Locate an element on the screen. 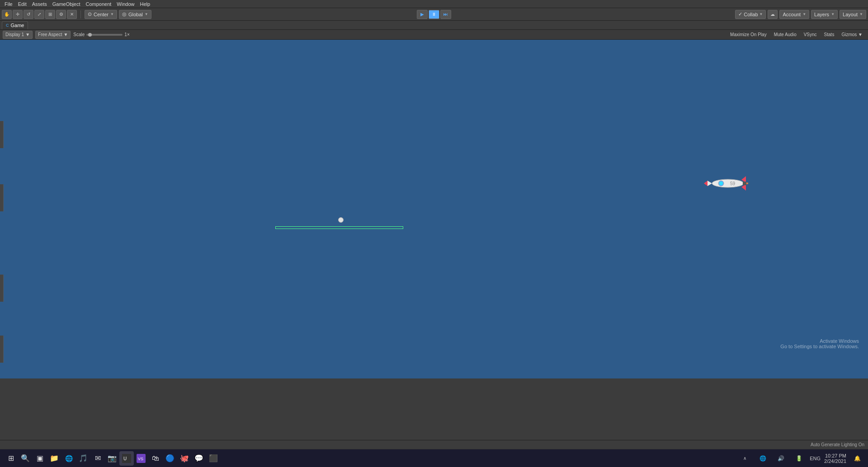  unity-button: U is located at coordinates (127, 458).